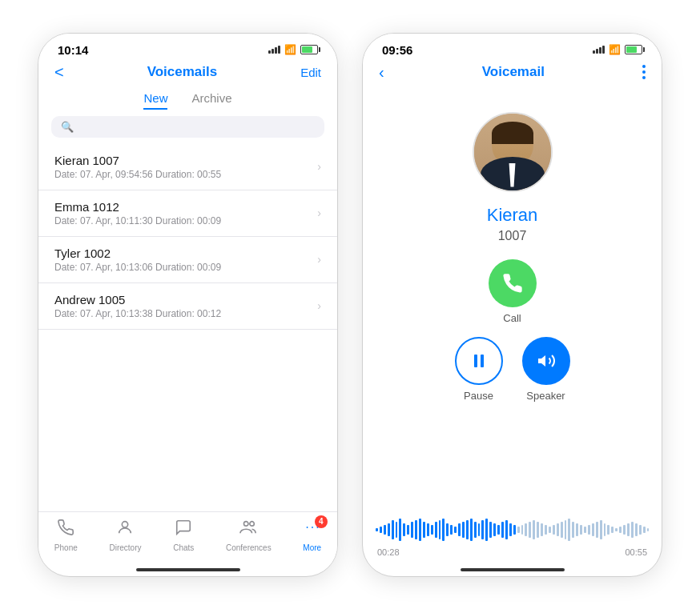 This screenshot has height=609, width=700. Describe the element at coordinates (125, 547) in the screenshot. I see `tab-bar-directory-label: Directory` at that location.